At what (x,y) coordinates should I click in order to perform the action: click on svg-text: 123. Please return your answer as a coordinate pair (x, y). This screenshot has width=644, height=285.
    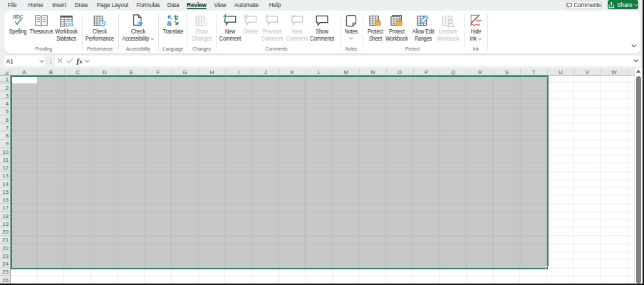
    Looking at the image, I should click on (69, 24).